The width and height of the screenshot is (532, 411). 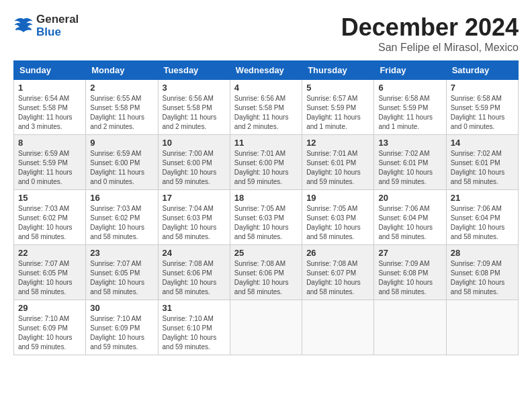 I want to click on day-number: 22, so click(x=50, y=253).